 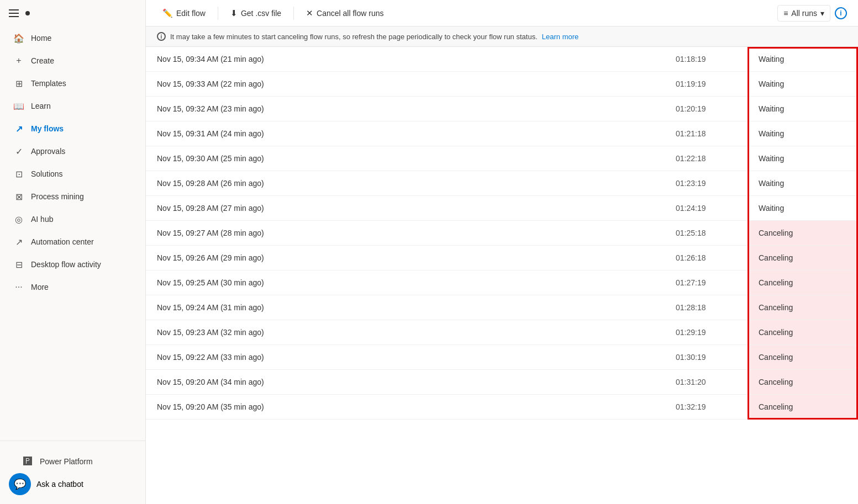 I want to click on run-start-time: Nov 15, 09:26 AM (29 min ago), so click(x=406, y=258).